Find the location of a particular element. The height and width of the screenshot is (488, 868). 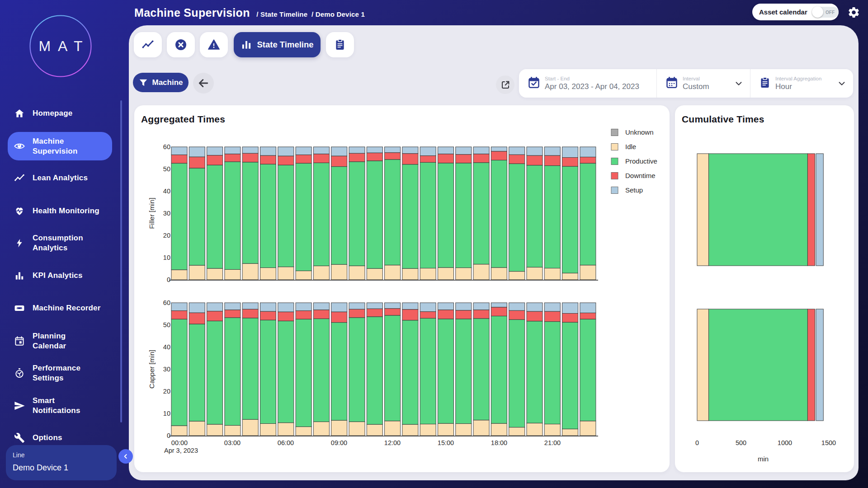

svg-text: 09:00 is located at coordinates (339, 443).